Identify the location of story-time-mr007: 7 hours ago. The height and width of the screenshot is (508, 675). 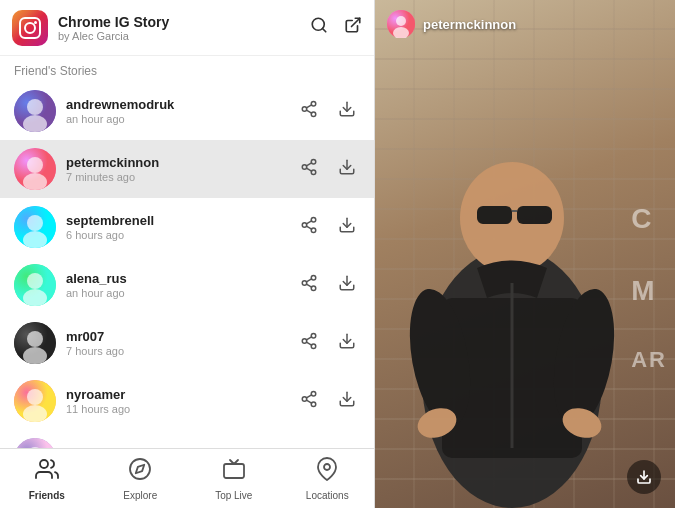
(181, 351).